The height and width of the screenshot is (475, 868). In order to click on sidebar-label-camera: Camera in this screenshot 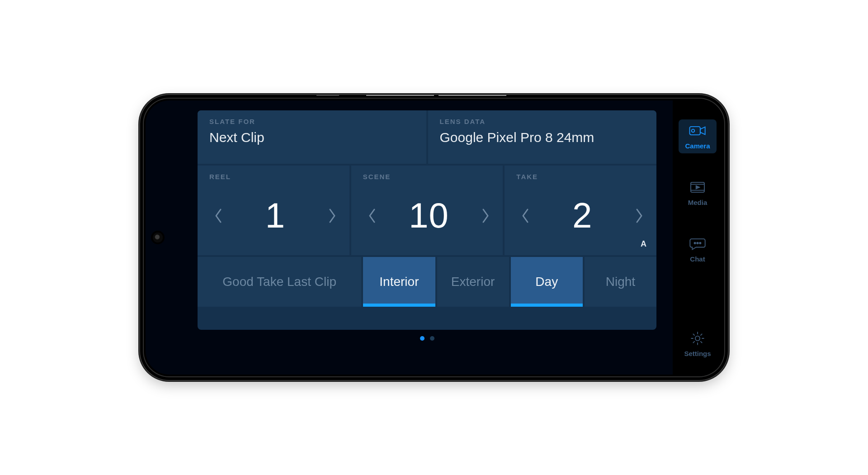, I will do `click(697, 146)`.